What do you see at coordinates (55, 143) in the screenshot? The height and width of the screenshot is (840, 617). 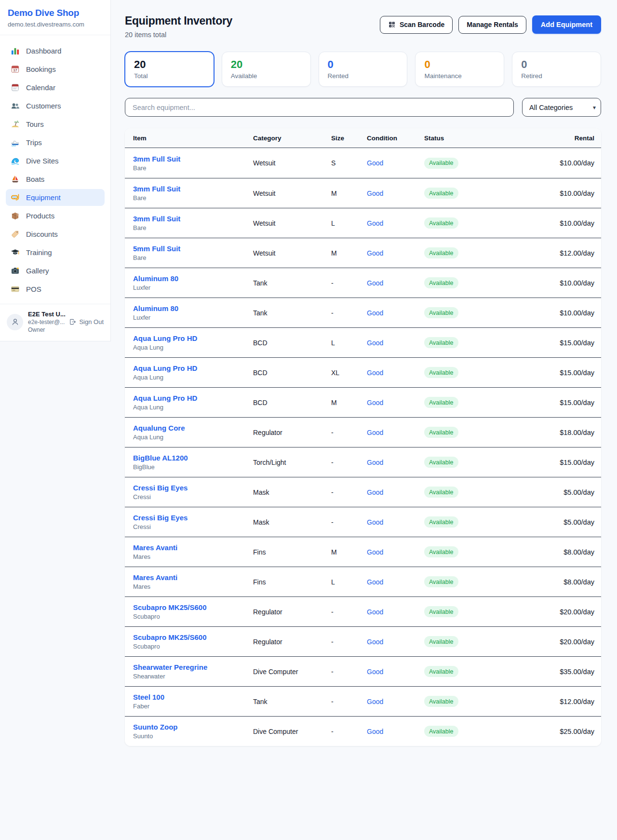 I see `sidebar-item: Trips` at bounding box center [55, 143].